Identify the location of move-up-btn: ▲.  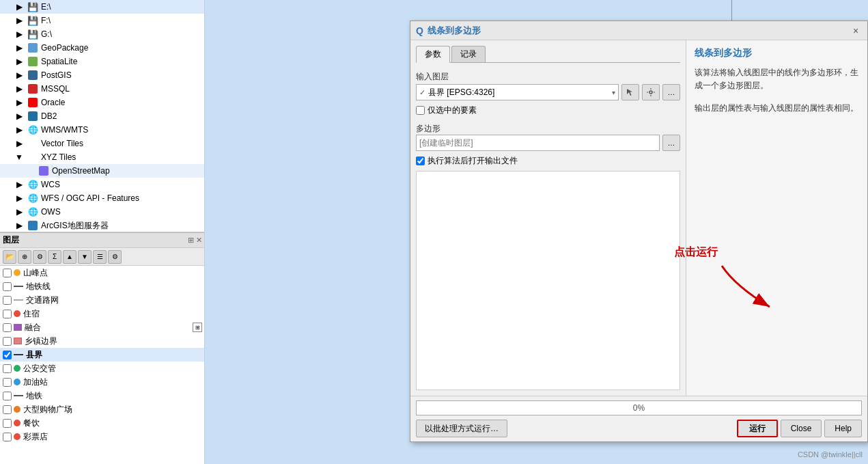
(70, 257).